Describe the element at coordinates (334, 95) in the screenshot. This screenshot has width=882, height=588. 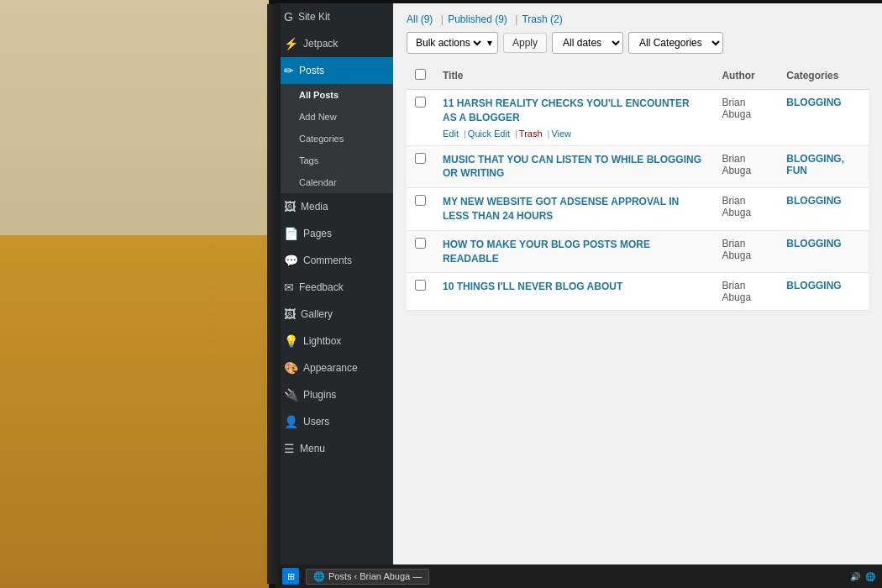
I see `sidebar-sub-all-posts: All Posts` at that location.